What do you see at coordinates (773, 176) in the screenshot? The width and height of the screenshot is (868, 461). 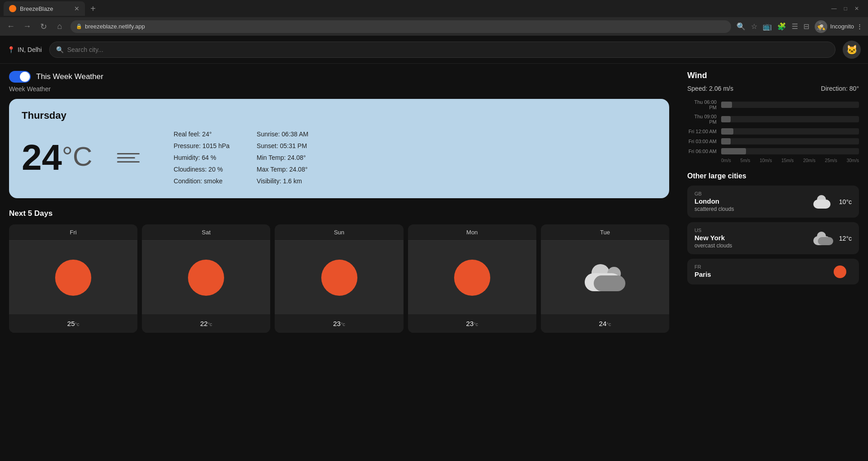 I see `cities-title: Other large cities` at bounding box center [773, 176].